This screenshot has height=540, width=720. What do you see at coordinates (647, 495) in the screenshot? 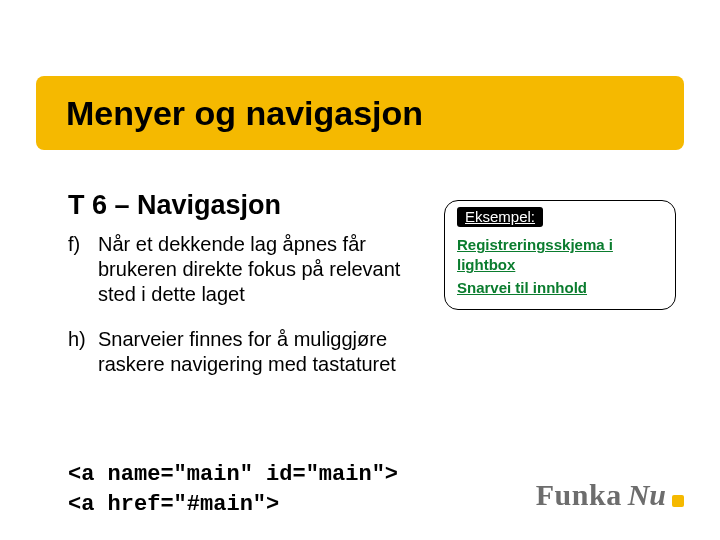
I see `logo-word-2: Nu` at bounding box center [647, 495].